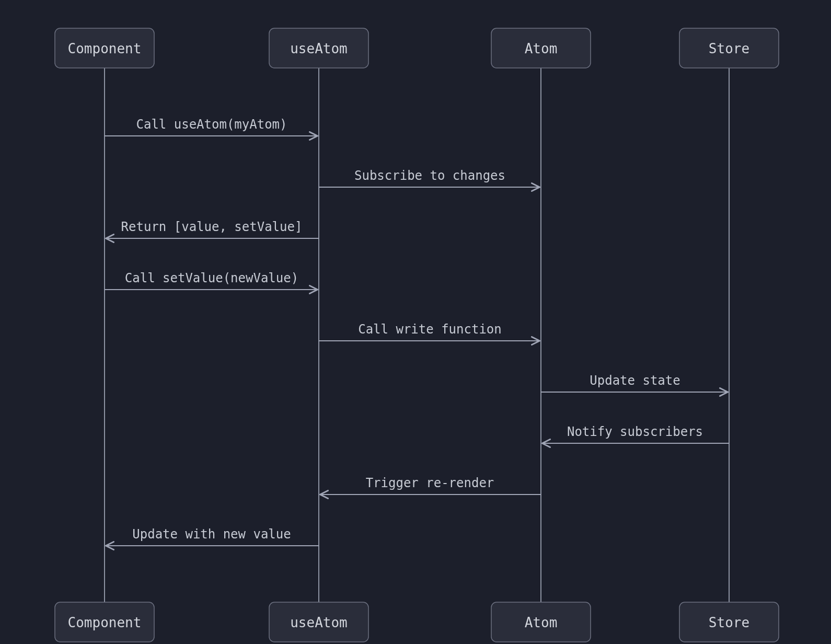 Image resolution: width=831 pixels, height=644 pixels. What do you see at coordinates (429, 178) in the screenshot?
I see `message-1: Subscribe to changes` at bounding box center [429, 178].